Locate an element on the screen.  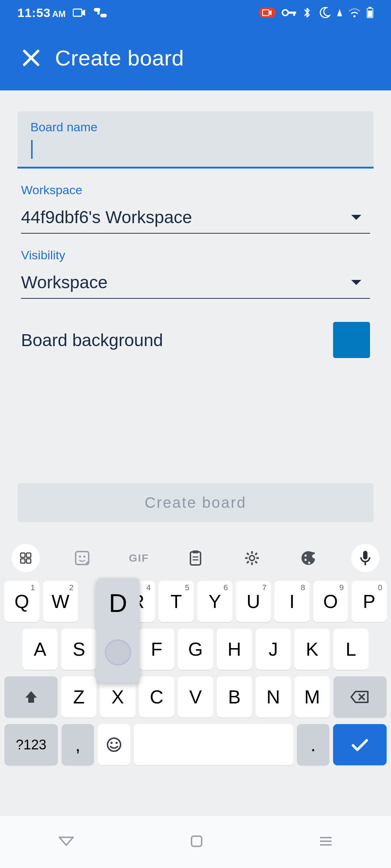
app-bar: Create board is located at coordinates (196, 58).